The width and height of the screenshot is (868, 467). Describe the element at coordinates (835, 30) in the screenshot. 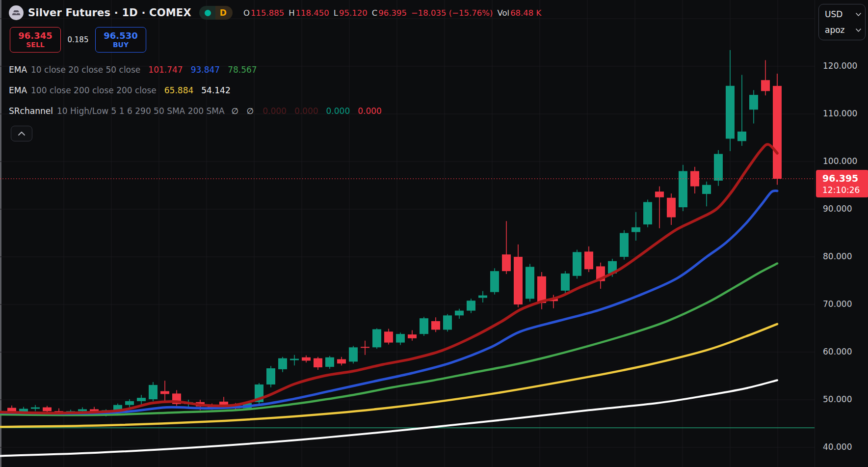

I see `account-label: apoz` at that location.